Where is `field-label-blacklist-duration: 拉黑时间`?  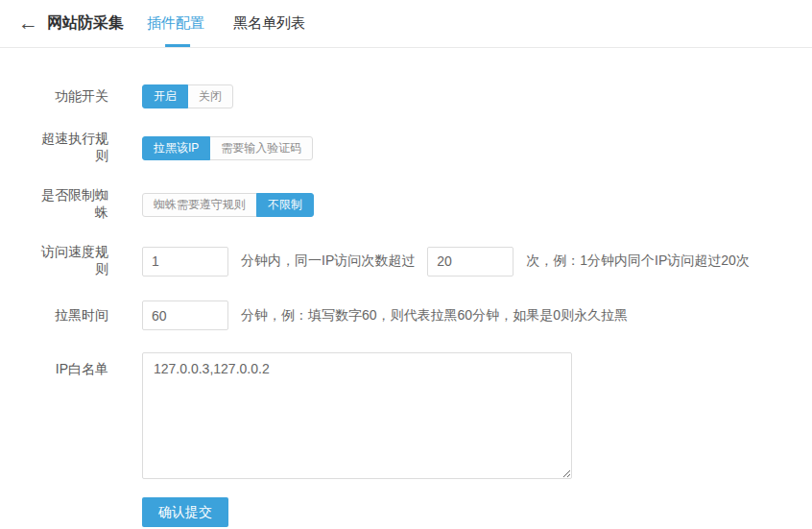 field-label-blacklist-duration: 拉黑时间 is located at coordinates (69, 316).